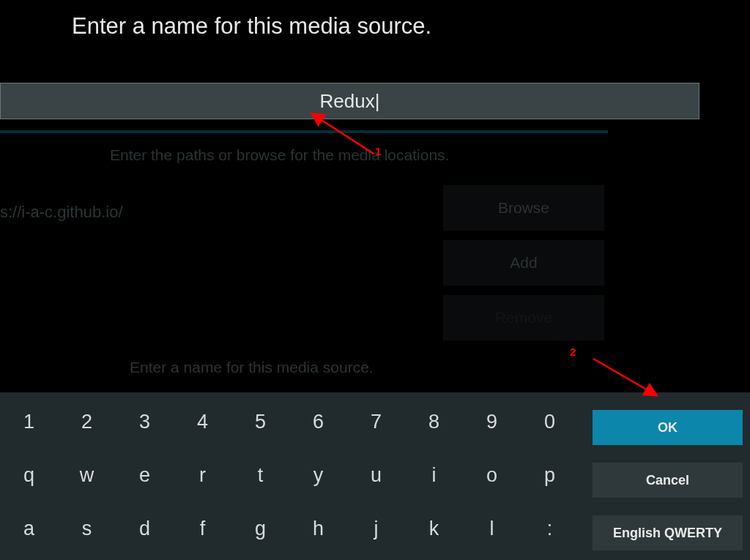 The width and height of the screenshot is (750, 560). What do you see at coordinates (492, 476) in the screenshot?
I see `key-o: o` at bounding box center [492, 476].